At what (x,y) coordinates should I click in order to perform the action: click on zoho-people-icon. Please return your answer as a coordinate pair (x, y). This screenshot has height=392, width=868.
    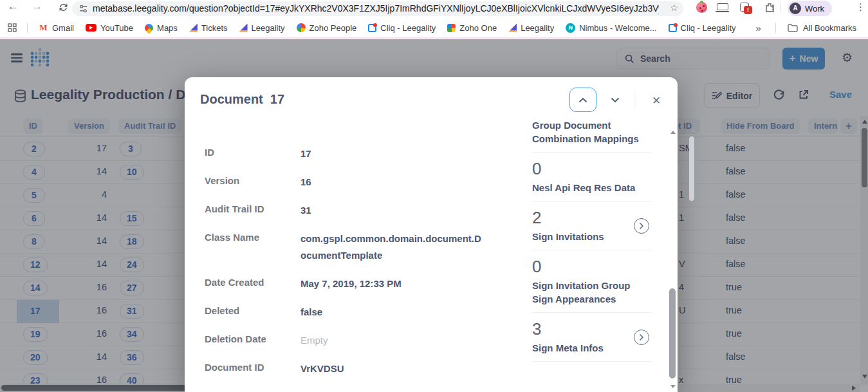
    Looking at the image, I should click on (301, 28).